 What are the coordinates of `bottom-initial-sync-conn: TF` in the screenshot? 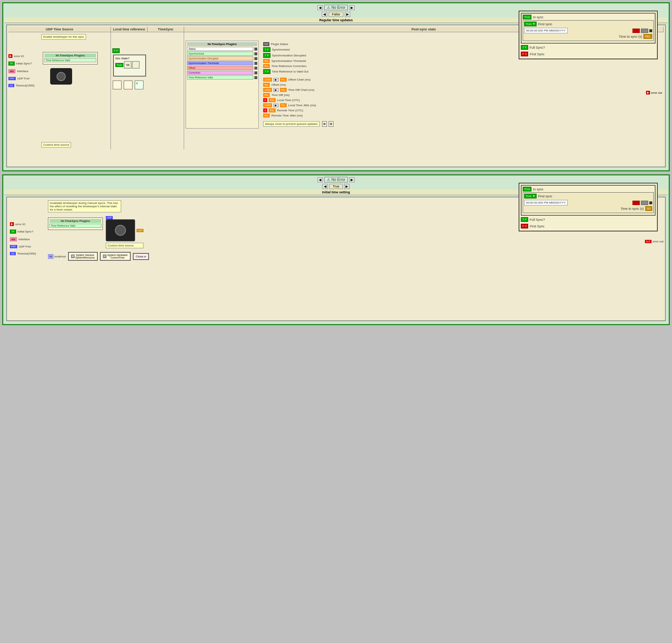 It's located at (13, 231).